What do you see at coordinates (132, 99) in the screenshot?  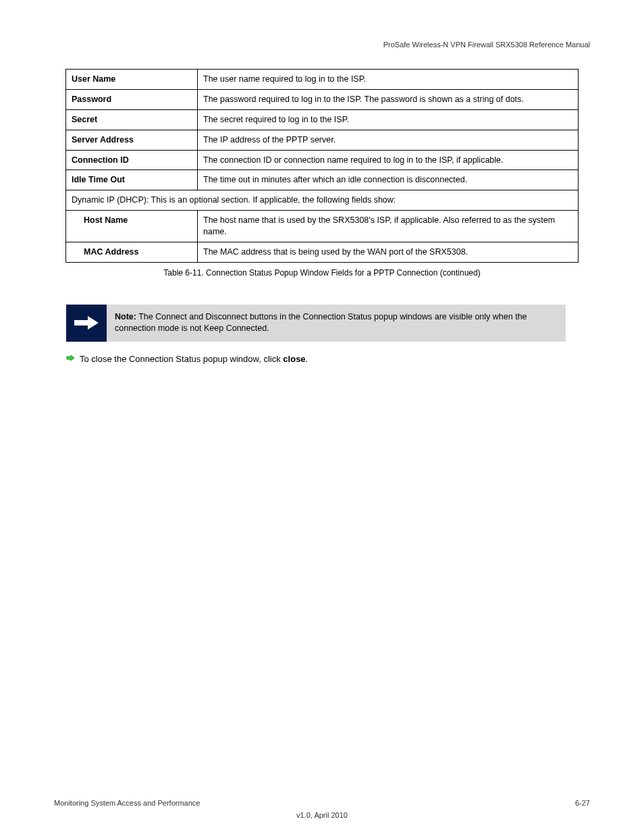 I see `table-cell-label: Password` at bounding box center [132, 99].